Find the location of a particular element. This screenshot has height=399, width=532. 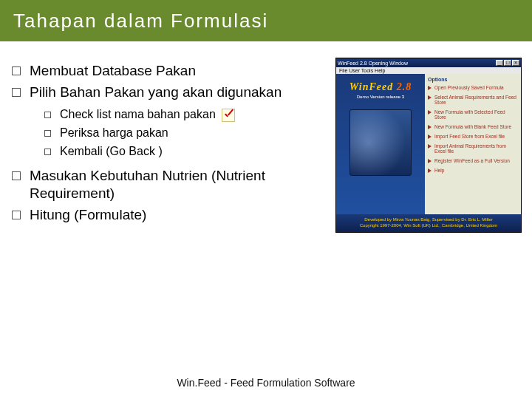

list-item: Kembali (Go Back ) is located at coordinates (186, 152).